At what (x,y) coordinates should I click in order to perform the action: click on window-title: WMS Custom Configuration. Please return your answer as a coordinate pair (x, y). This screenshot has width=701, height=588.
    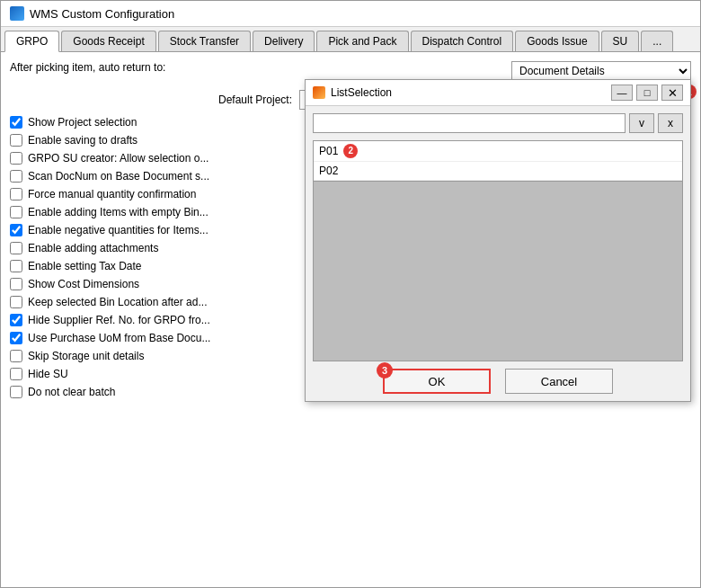
    Looking at the image, I should click on (102, 14).